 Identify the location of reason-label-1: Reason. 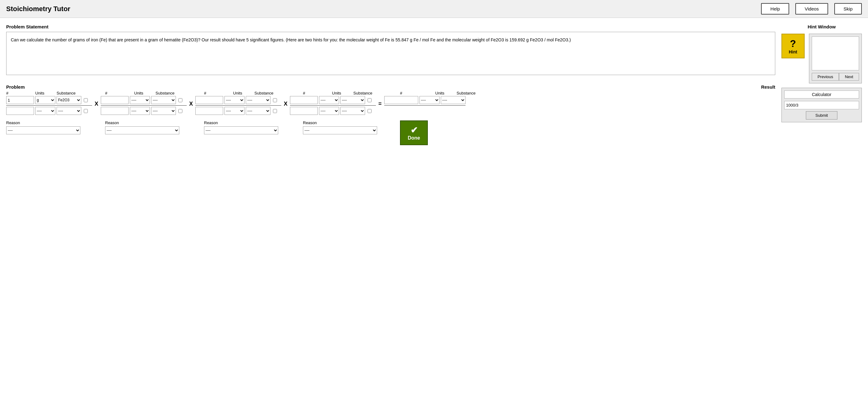
(49, 123).